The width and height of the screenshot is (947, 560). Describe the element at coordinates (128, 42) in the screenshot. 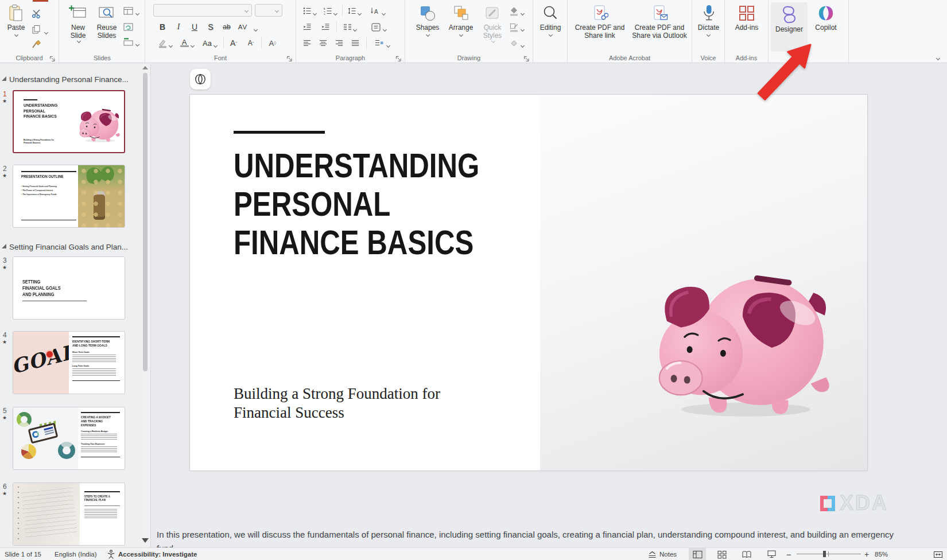

I see `section-button` at that location.